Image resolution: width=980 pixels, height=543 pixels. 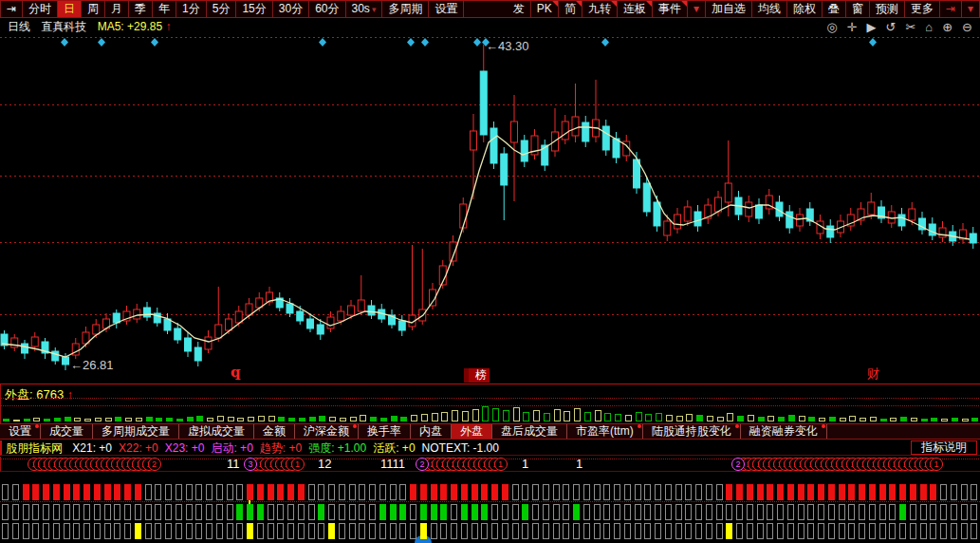 I want to click on tab-金额: 金额, so click(x=275, y=431).